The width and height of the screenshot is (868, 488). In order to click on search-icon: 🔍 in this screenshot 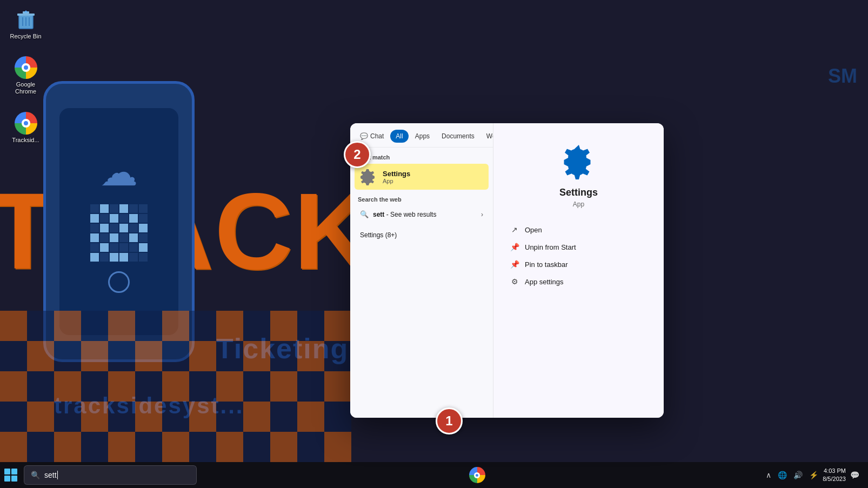, I will do `click(36, 475)`.